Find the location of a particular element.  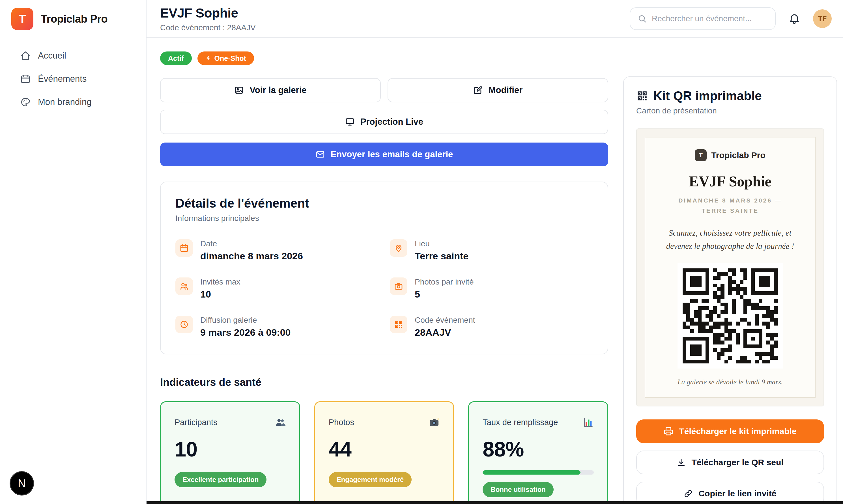

detail-item-diffusion: Diffusion galerie 9 mars 2026 à 09:00 is located at coordinates (277, 327).